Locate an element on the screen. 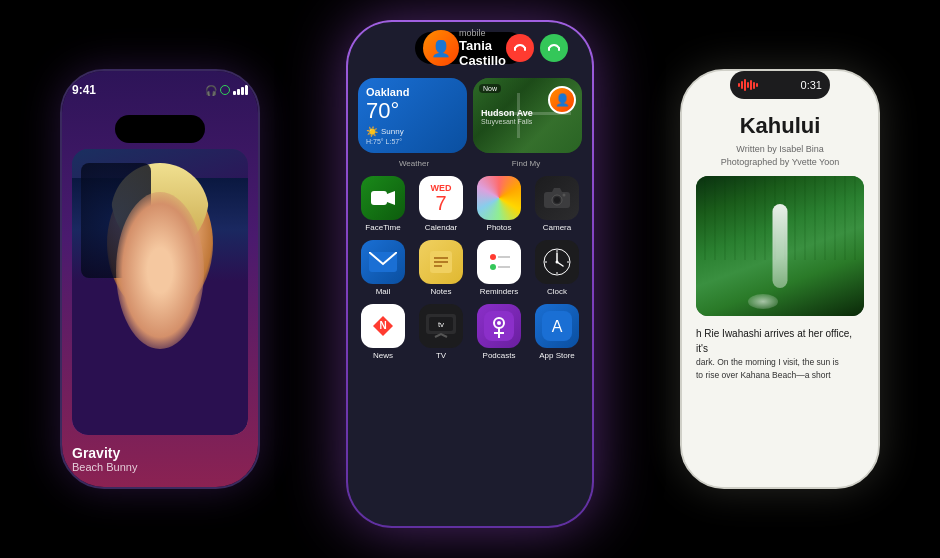 The image size is (940, 558). right-timer: 0:31 is located at coordinates (812, 85).